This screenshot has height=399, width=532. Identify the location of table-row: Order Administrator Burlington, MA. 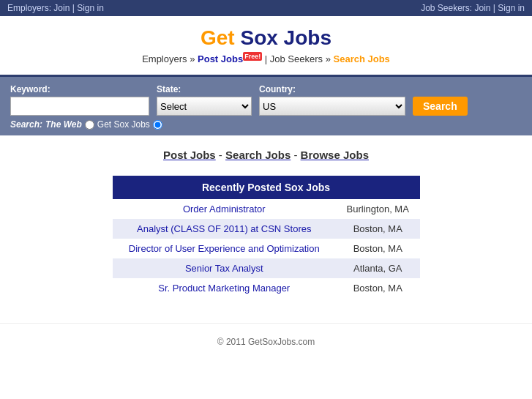
(266, 209).